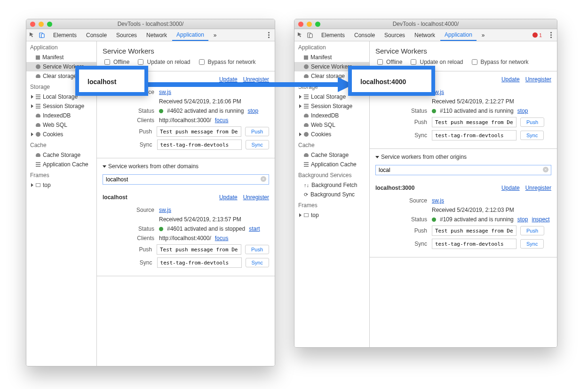 This screenshot has width=588, height=389. What do you see at coordinates (186, 165) in the screenshot?
I see `other-origins-header: Service workers from other domains` at bounding box center [186, 165].